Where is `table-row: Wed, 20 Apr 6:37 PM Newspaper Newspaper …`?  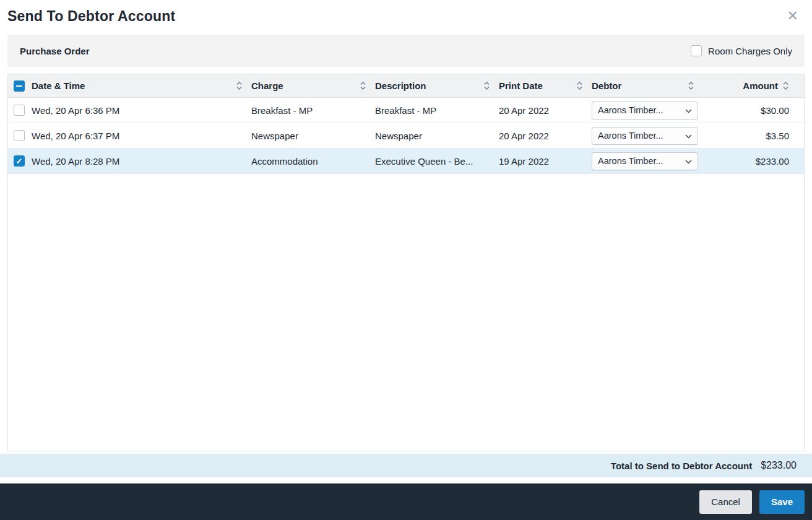 table-row: Wed, 20 Apr 6:37 PM Newspaper Newspaper … is located at coordinates (406, 136).